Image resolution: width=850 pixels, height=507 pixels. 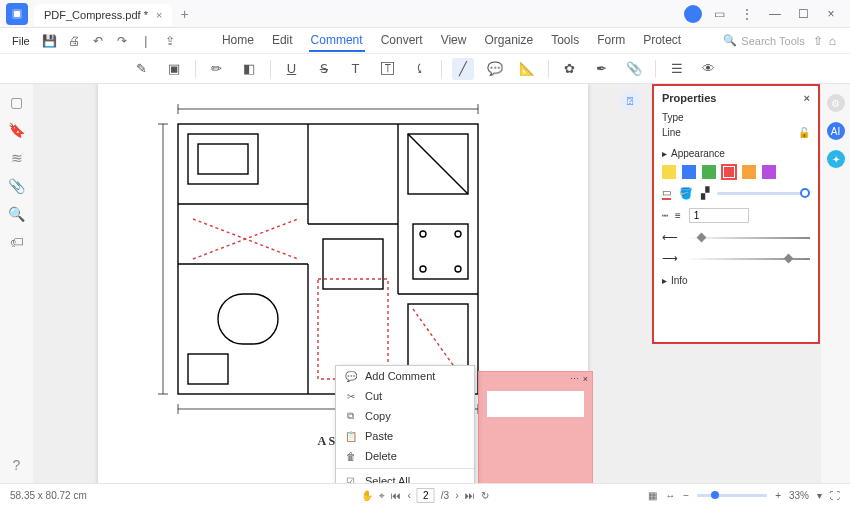 I want to click on layers-icon: ≋, so click(x=17, y=158).